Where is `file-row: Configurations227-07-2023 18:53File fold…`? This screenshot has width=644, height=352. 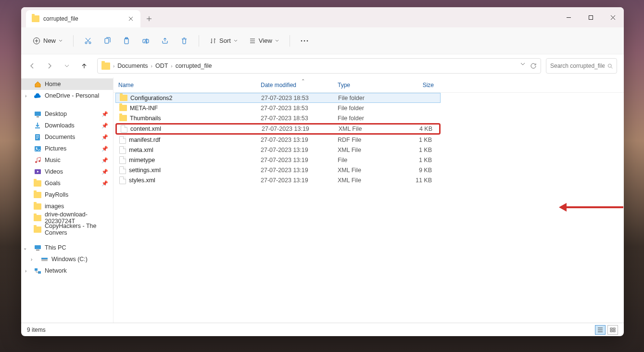
file-row: Configurations227-07-2023 18:53File fold… is located at coordinates (278, 98).